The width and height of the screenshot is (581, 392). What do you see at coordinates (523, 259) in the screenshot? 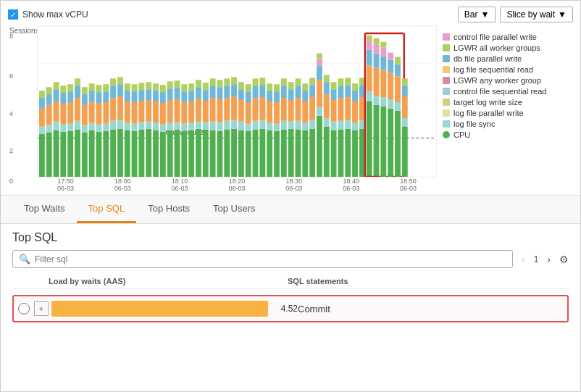
I see `prev-page-button: ‹` at bounding box center [523, 259].